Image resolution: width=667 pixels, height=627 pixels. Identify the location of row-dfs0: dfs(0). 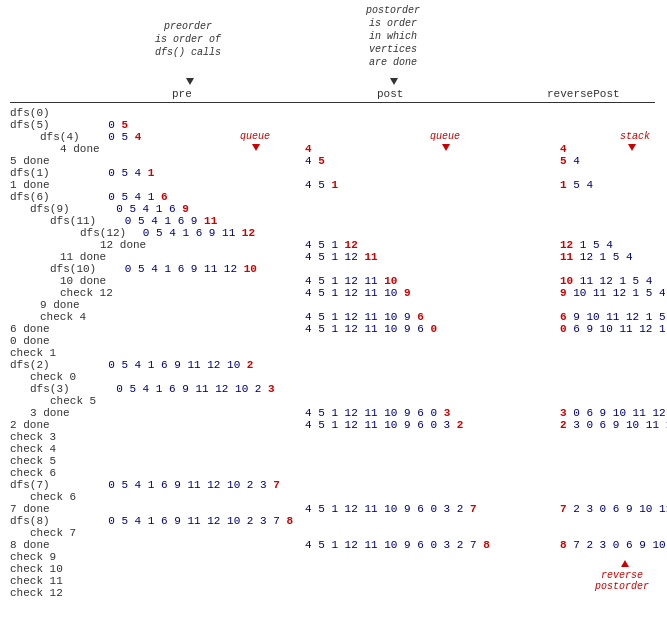
(30, 113).